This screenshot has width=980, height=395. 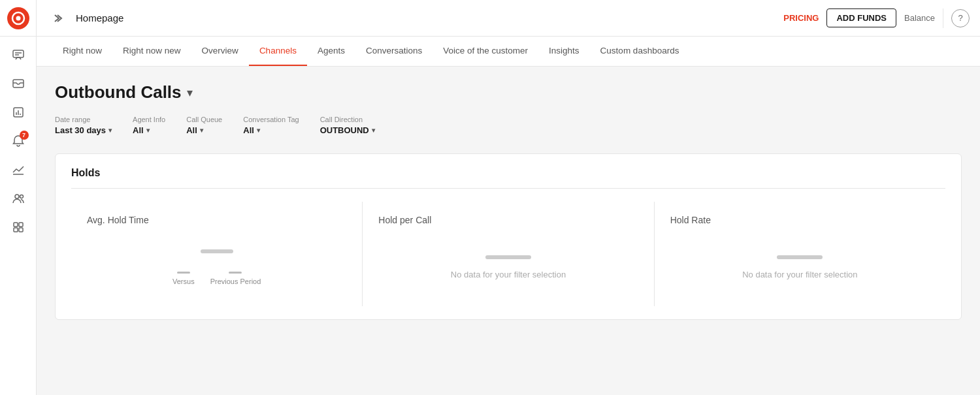 What do you see at coordinates (259, 131) in the screenshot?
I see `filter-conversation-tag-chevron: ▾` at bounding box center [259, 131].